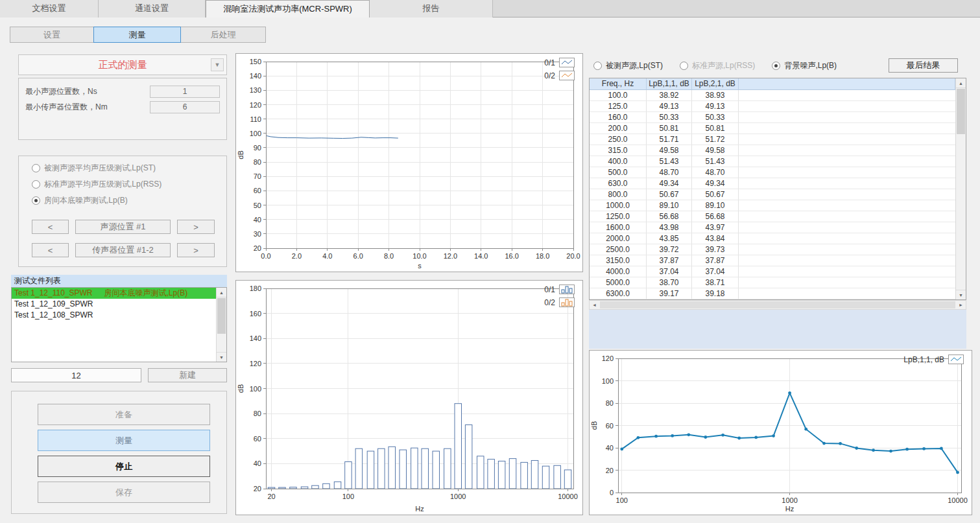 The width and height of the screenshot is (980, 523). What do you see at coordinates (772, 228) in the screenshot?
I see `table-row: 1600.043.9843.97` at bounding box center [772, 228].